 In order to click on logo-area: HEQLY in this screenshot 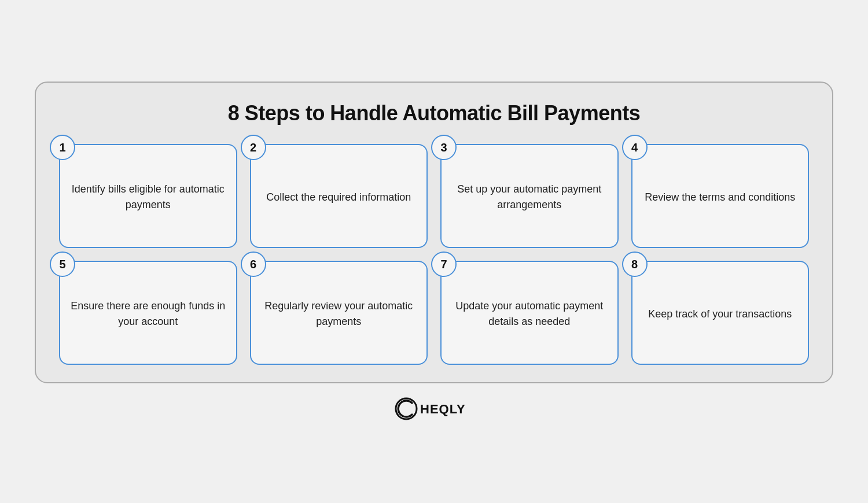, I will do `click(434, 409)`.